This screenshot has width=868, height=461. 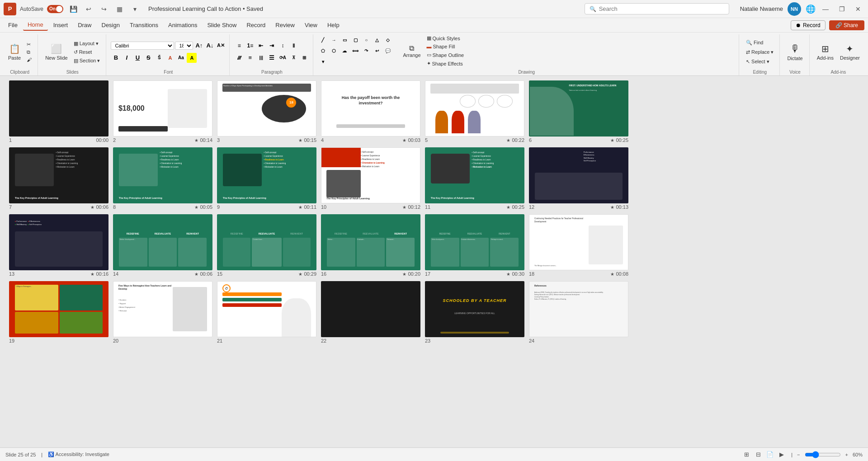 I want to click on slide-item: REDEFINE REEVALUATE REINVENT Content her…, so click(x=267, y=246).